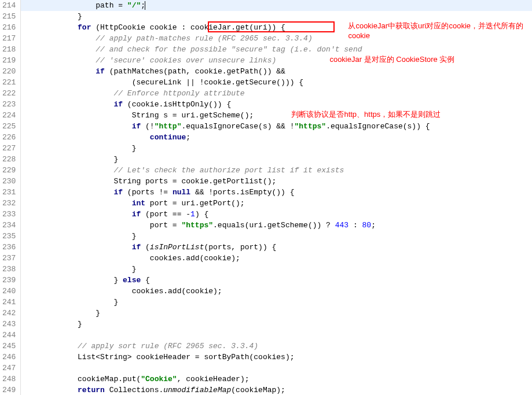 The width and height of the screenshot is (532, 395). I want to click on line-number: 214, so click(9, 6).